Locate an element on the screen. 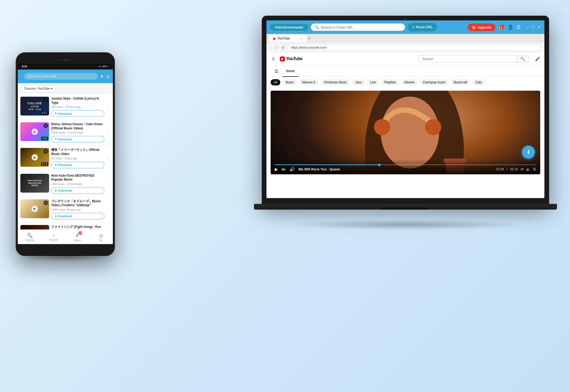 This screenshot has height=392, width=570. video-meta-5: 119M views · 8 years ago is located at coordinates (78, 210).